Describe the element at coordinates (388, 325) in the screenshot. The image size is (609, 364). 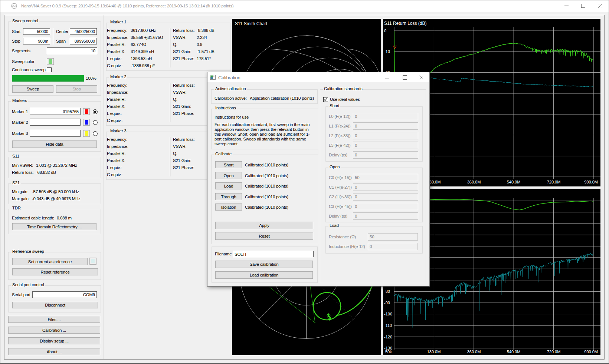
I see `svg-text: -110` at that location.